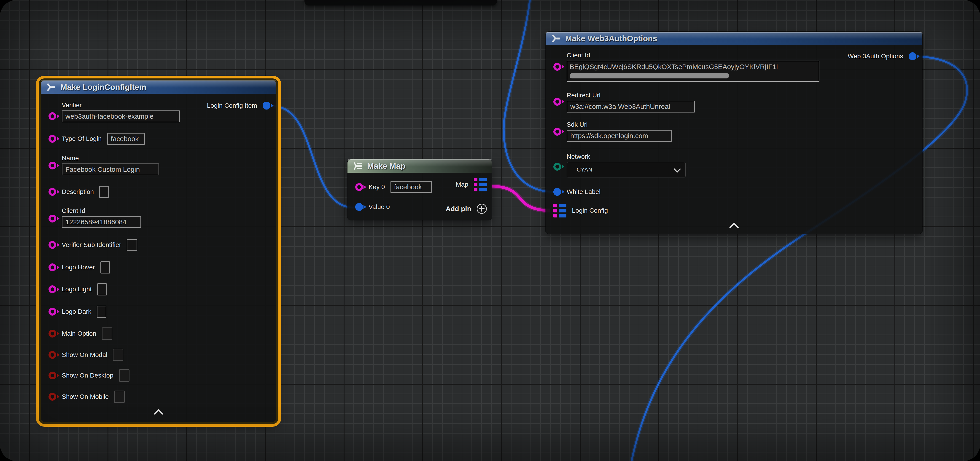  I want to click on field-label: Main Option, so click(79, 334).